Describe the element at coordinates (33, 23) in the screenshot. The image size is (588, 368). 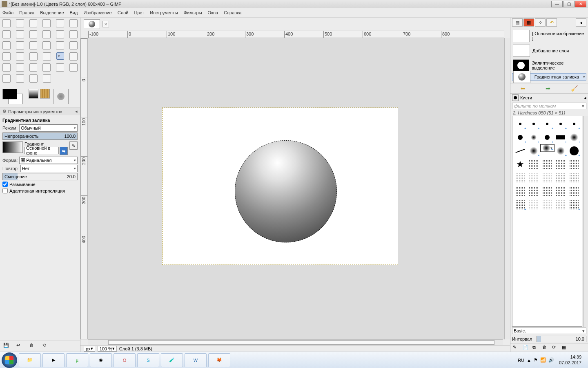
I see `tool-free-select` at that location.